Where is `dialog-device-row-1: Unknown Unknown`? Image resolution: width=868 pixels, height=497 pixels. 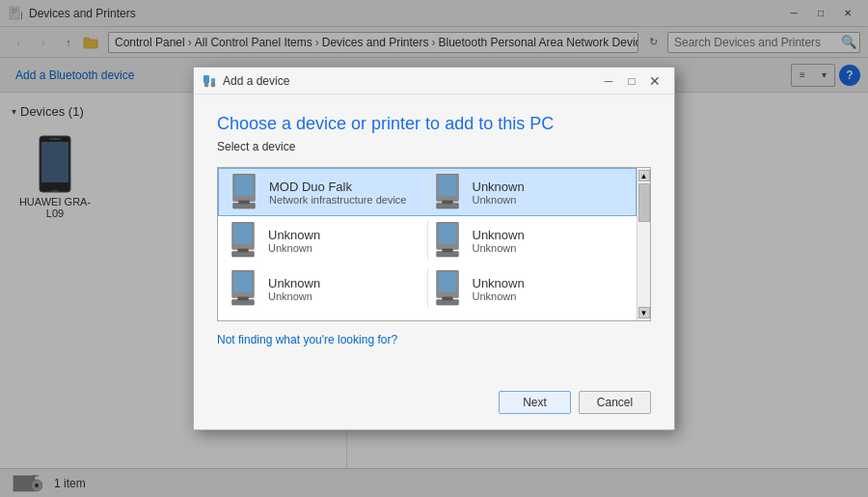
dialog-device-row-1: Unknown Unknown is located at coordinates (427, 240).